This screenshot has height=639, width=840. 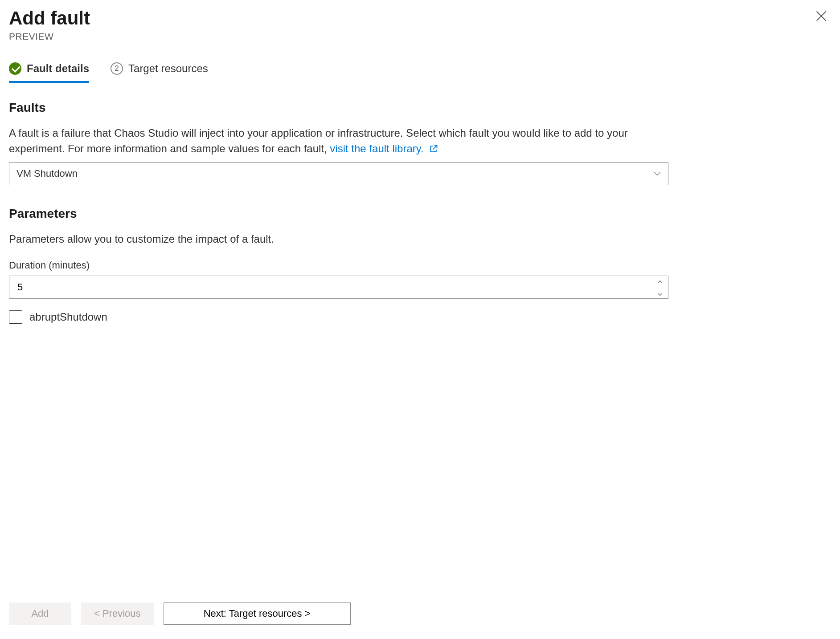 I want to click on panel-subtitle: PREVIEW, so click(x=49, y=37).